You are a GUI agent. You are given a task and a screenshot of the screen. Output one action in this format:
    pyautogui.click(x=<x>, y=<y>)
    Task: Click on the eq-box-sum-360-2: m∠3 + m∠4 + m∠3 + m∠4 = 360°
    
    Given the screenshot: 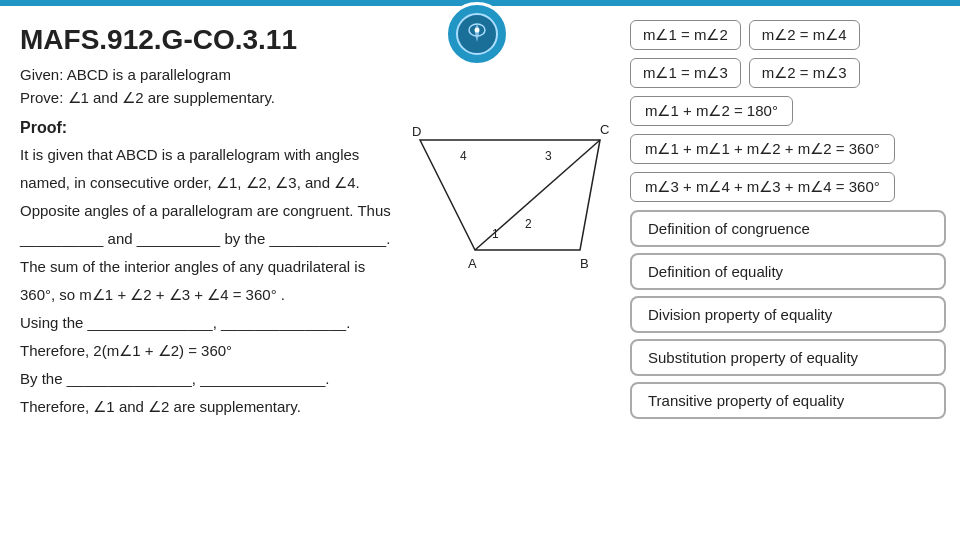 What is the action you would take?
    pyautogui.click(x=762, y=187)
    